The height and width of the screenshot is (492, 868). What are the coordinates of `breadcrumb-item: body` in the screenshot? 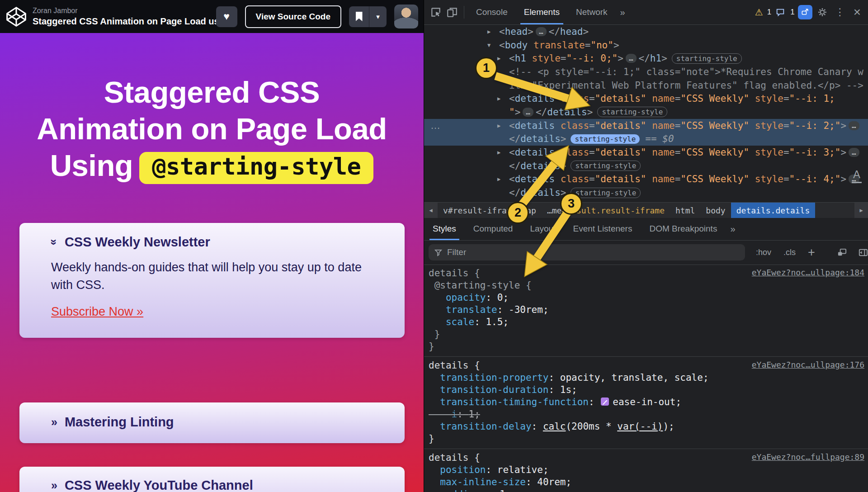 It's located at (715, 210).